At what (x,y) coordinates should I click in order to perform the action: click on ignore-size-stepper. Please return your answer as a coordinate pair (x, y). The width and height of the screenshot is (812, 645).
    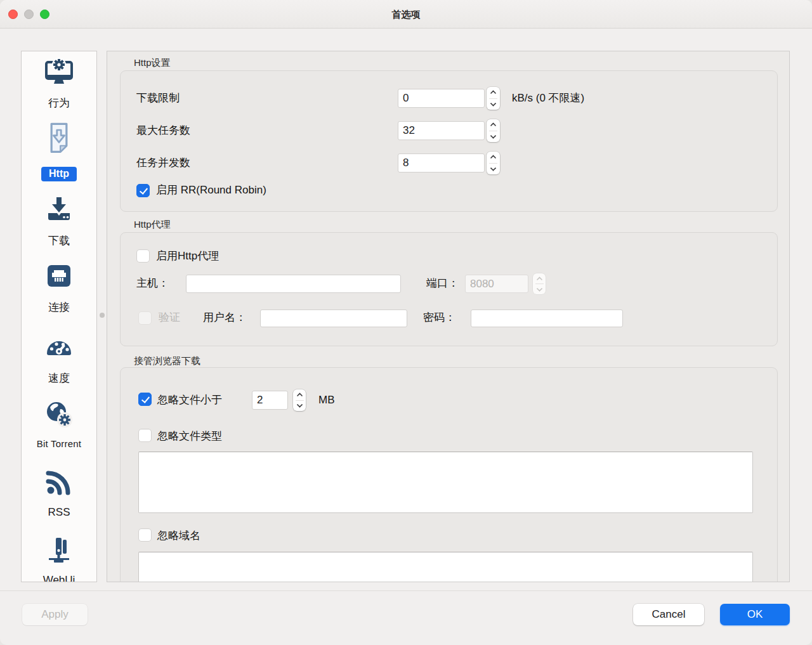
    Looking at the image, I should click on (299, 400).